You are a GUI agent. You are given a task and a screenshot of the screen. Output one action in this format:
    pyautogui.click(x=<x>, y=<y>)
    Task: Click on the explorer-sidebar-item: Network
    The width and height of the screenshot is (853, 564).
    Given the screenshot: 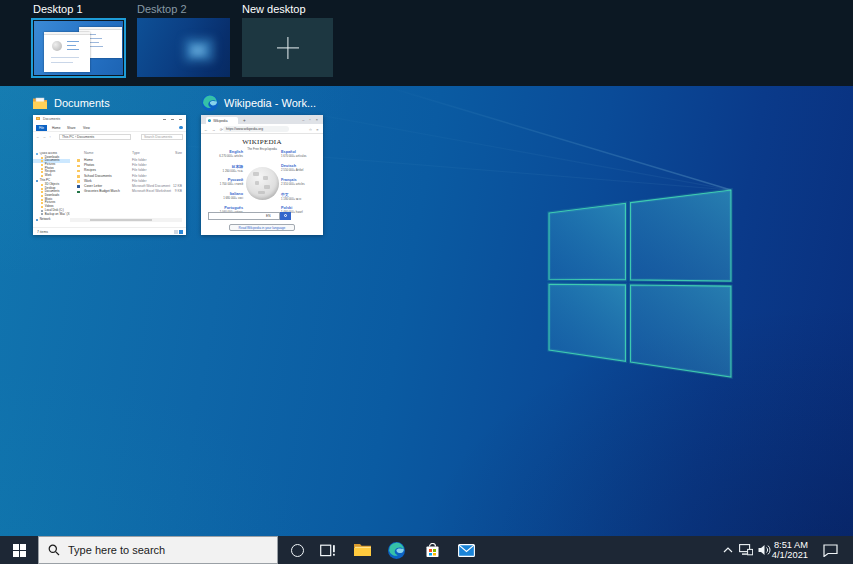 What is the action you would take?
    pyautogui.click(x=52, y=220)
    